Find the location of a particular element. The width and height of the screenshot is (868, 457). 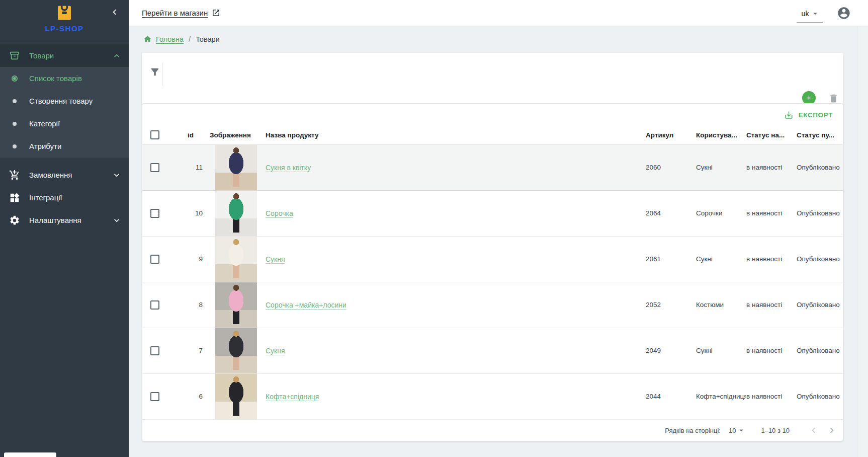

cell-product-id: 9 is located at coordinates (187, 259).